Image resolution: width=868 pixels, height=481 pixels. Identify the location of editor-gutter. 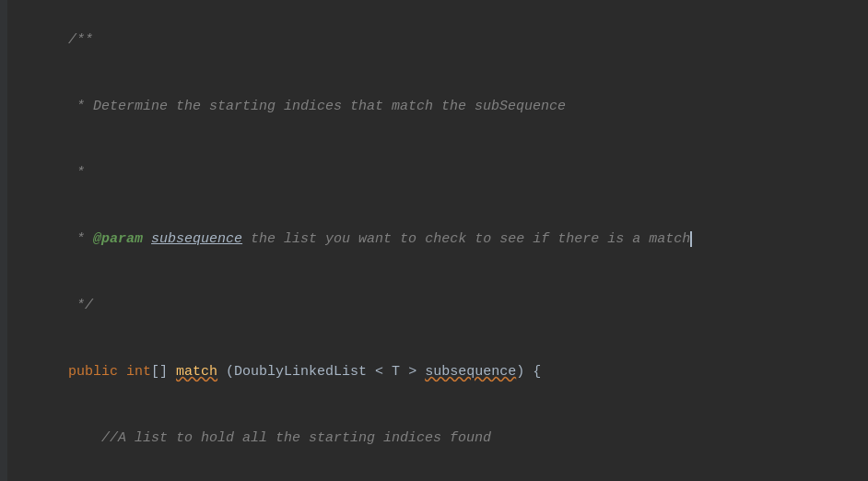
(4, 240).